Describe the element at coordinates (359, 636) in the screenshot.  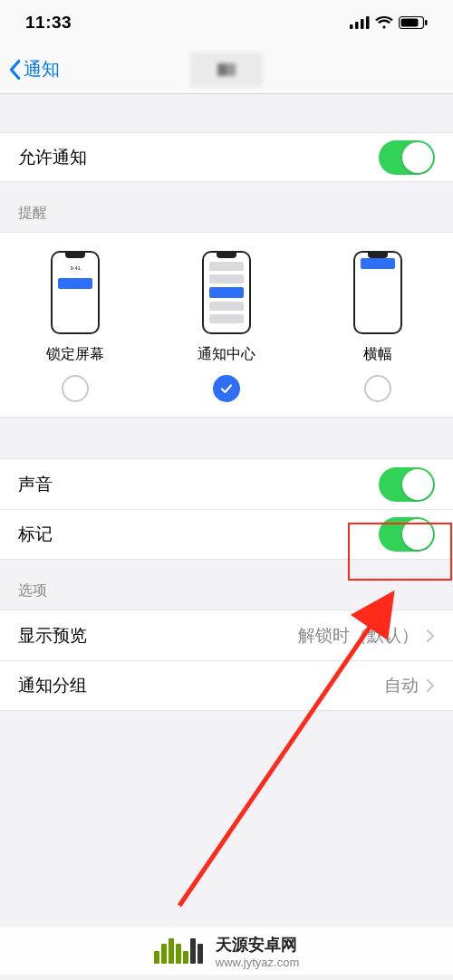
I see `show-previews-value: 解锁时（默认）` at that location.